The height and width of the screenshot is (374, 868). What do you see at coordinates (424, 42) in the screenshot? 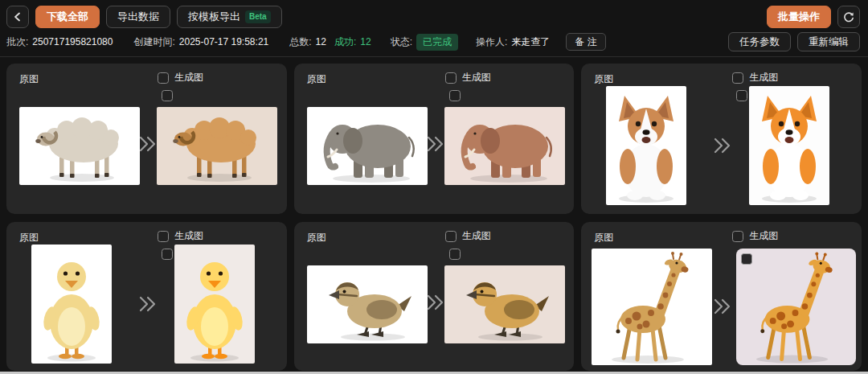
I see `status: 状态: 已完成` at bounding box center [424, 42].